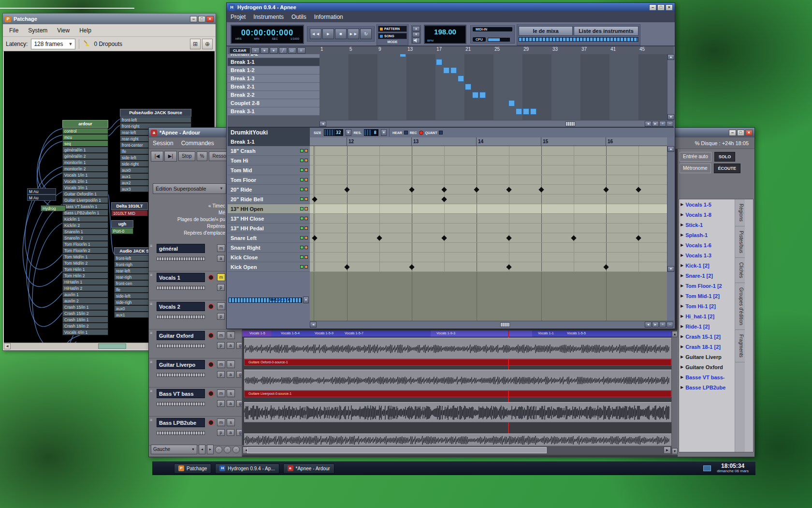 The image size is (812, 508). Describe the element at coordinates (606, 31) in the screenshot. I see `instrument-rack-button: Liste des instruments` at that location.